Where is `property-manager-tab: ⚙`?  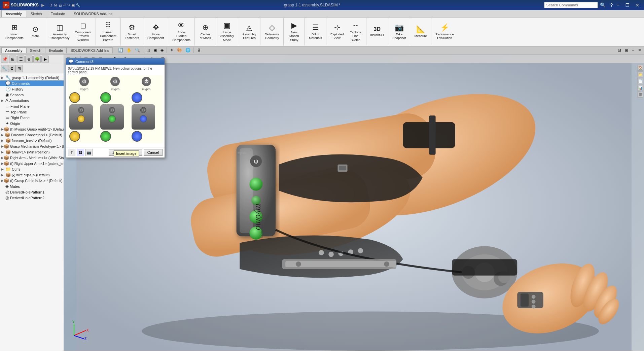
property-manager-tab: ⚙ is located at coordinates (12, 69).